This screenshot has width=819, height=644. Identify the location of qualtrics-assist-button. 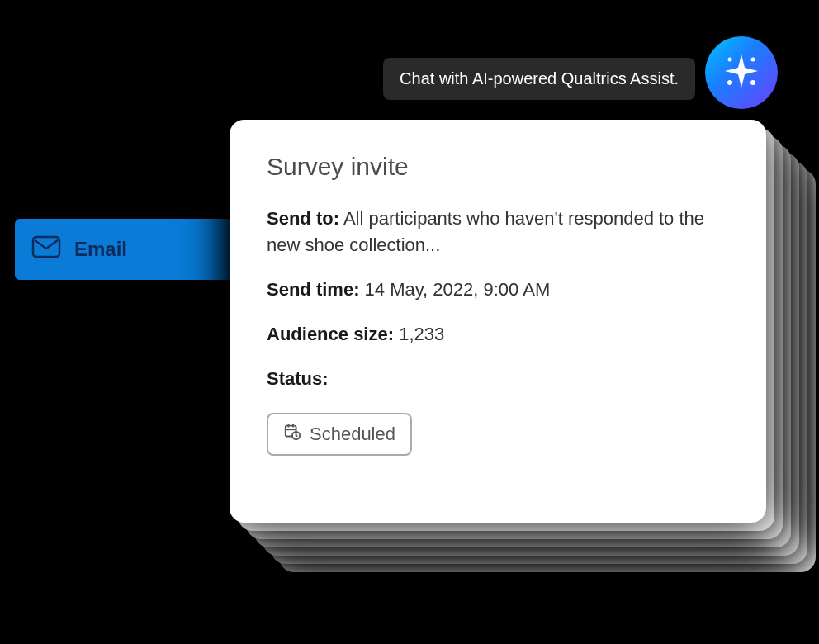
(741, 73).